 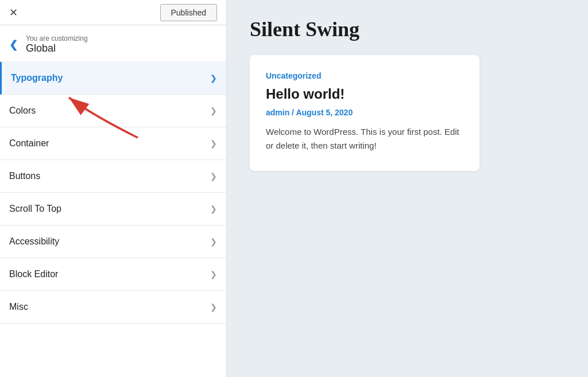 I want to click on sidebar-item-buttons: Buttons ❯, so click(x=113, y=177).